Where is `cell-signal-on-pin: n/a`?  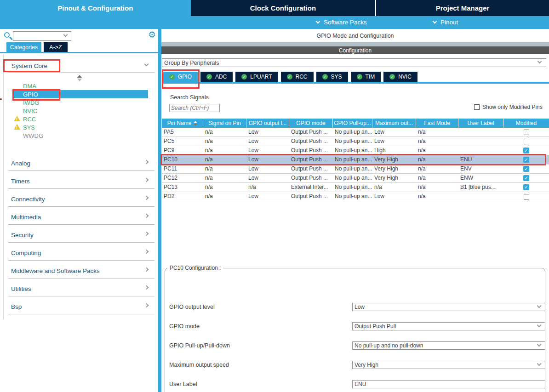 cell-signal-on-pin: n/a is located at coordinates (225, 160).